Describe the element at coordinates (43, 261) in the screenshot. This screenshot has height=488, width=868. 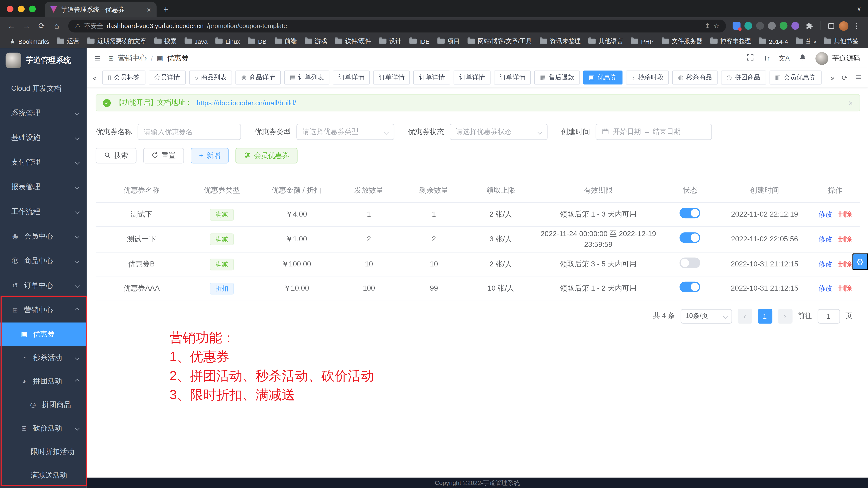
I see `sidebar-item-product-center: Ⓟ商品中心` at that location.